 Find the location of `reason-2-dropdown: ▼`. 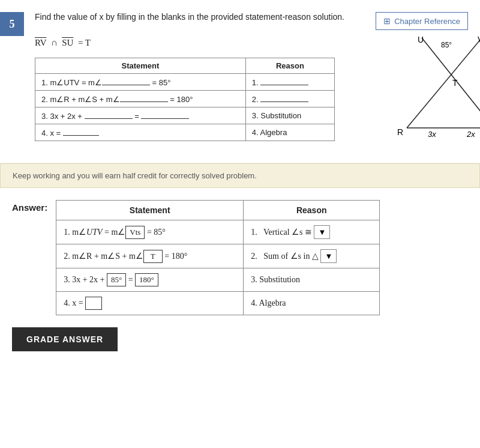

reason-2-dropdown: ▼ is located at coordinates (329, 256).